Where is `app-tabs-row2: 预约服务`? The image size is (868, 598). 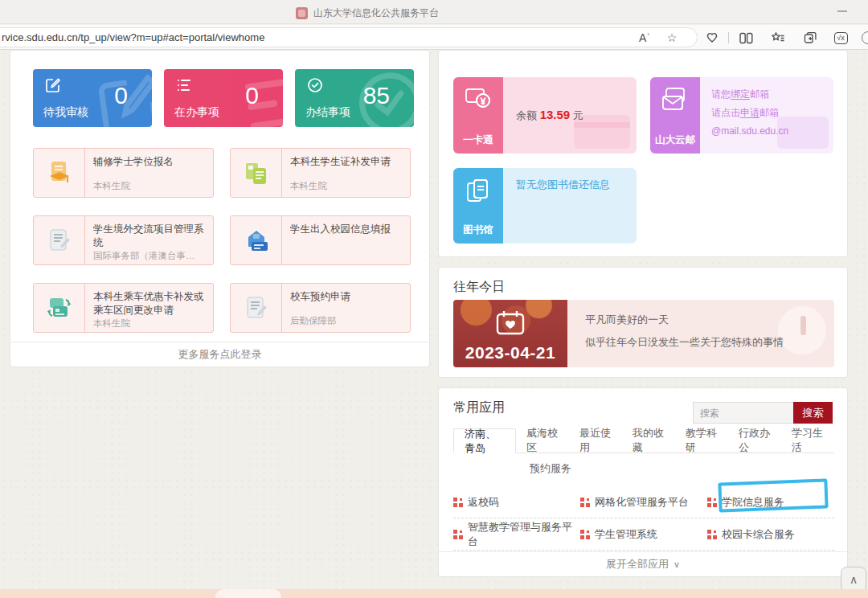 app-tabs-row2: 预约服务 is located at coordinates (518, 469).